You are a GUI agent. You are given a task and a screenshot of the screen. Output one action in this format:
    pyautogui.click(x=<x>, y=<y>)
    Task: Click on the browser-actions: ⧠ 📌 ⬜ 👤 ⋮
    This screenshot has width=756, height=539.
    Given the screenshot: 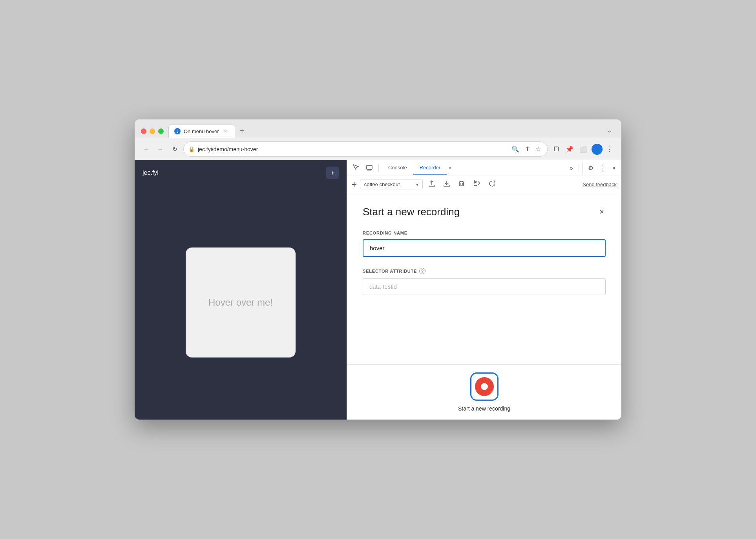 What is the action you would take?
    pyautogui.click(x=583, y=149)
    